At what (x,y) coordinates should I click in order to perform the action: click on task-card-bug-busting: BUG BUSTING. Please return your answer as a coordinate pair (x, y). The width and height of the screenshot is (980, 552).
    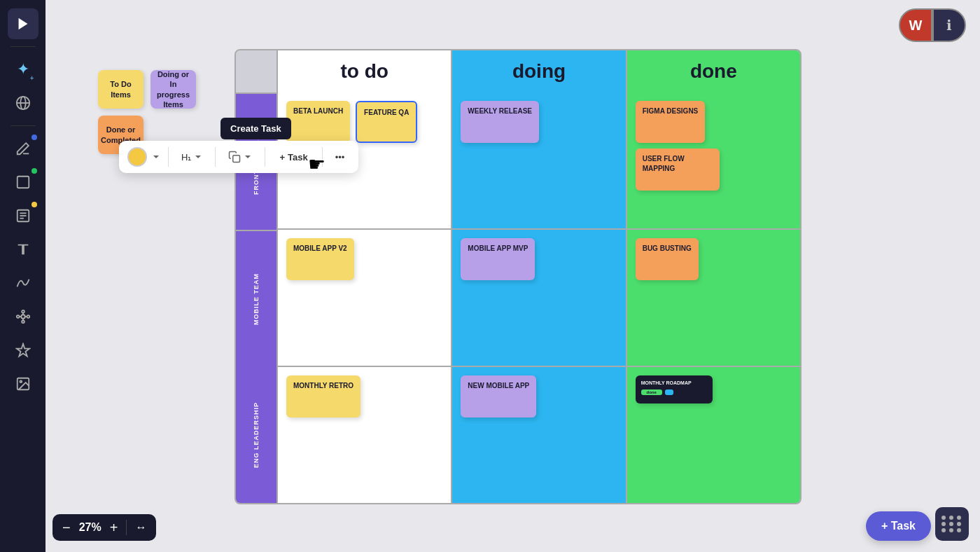
    Looking at the image, I should click on (667, 259).